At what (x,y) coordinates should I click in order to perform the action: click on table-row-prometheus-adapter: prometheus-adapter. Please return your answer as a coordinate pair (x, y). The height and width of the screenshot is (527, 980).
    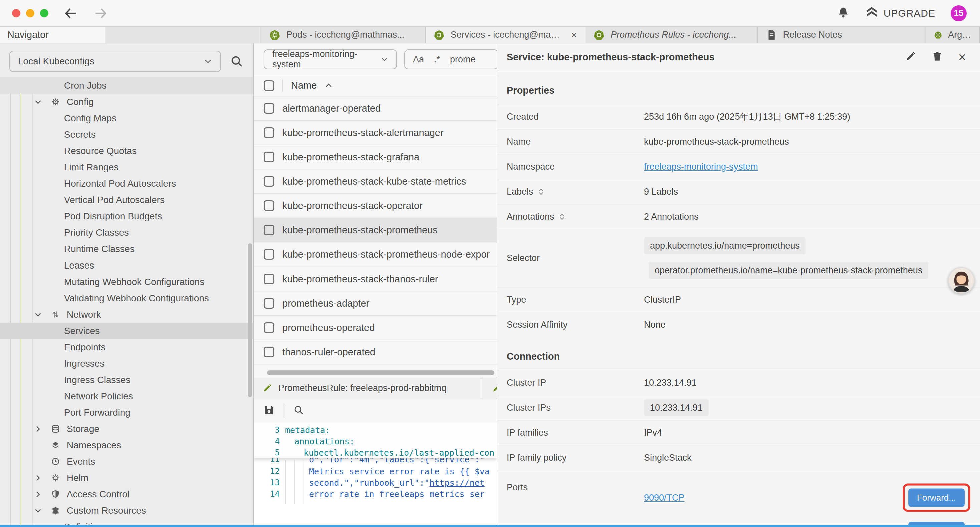
    Looking at the image, I should click on (375, 303).